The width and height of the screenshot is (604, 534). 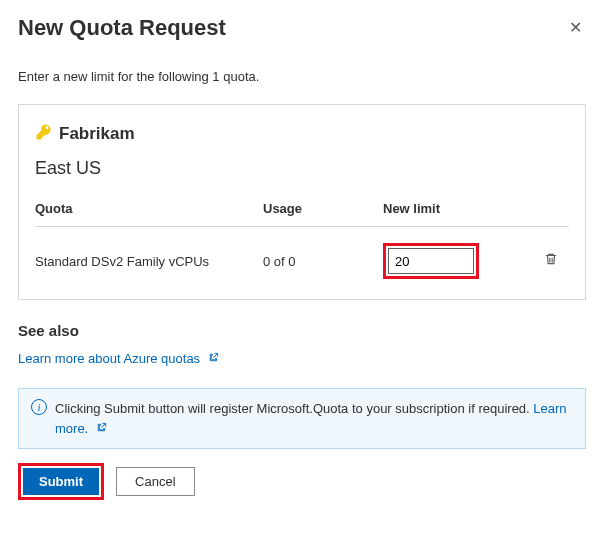 What do you see at coordinates (302, 240) in the screenshot?
I see `quota-table: Quota Usage New limit Standard DSv2 Fami…` at bounding box center [302, 240].